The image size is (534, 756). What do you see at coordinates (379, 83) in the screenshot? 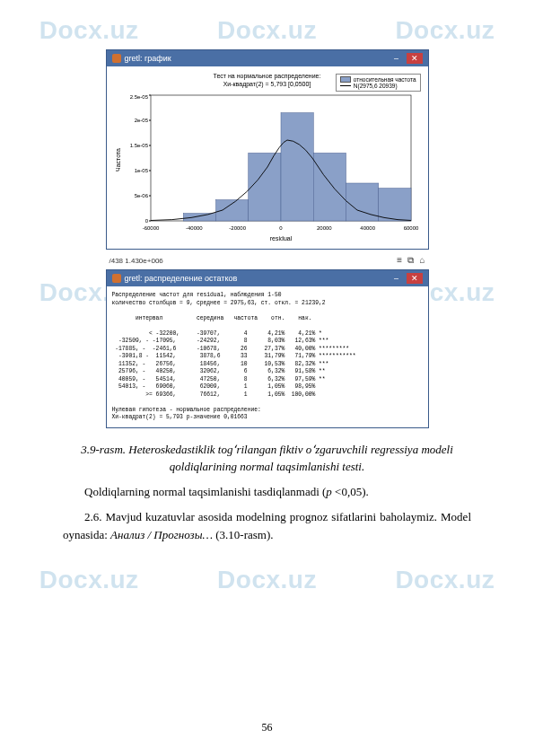
I see `chart-legend: относительная частота N(2975,6 20939)` at bounding box center [379, 83].